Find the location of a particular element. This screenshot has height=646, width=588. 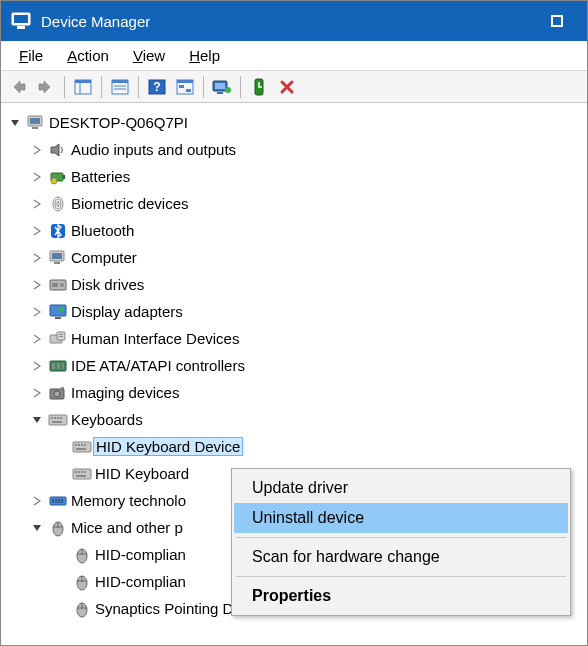

ctx-properties: Properties is located at coordinates (401, 596).